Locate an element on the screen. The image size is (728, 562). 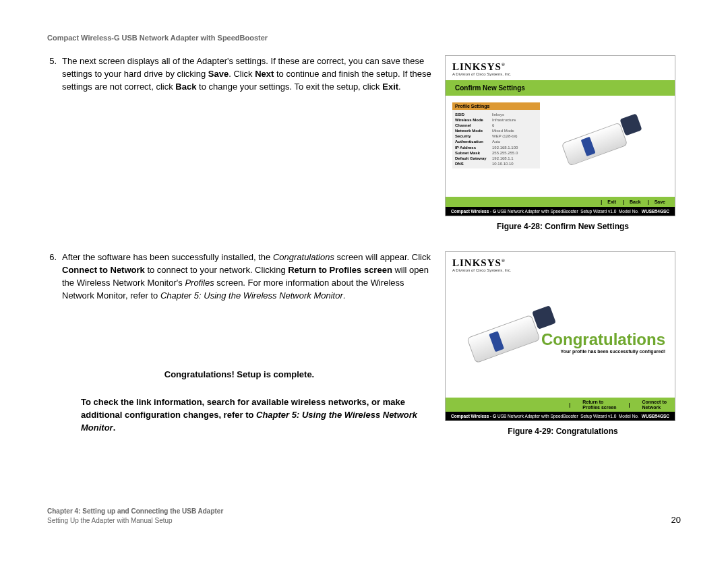
text: . Click is located at coordinates (241, 74).